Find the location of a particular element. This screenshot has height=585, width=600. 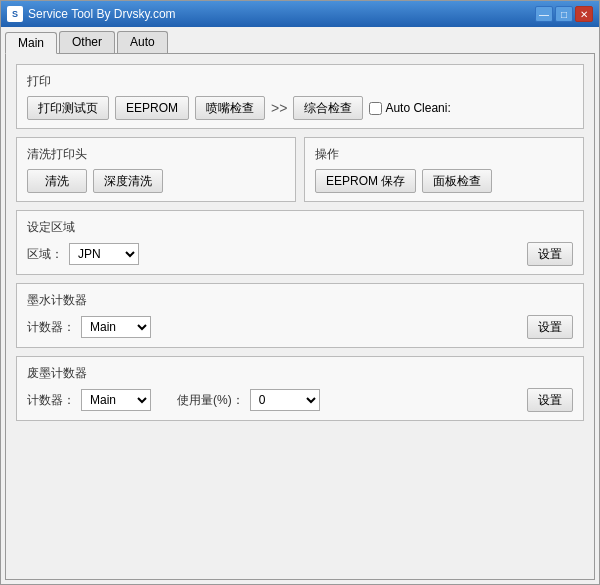

ink-counter-set-button: 设置 is located at coordinates (550, 327).